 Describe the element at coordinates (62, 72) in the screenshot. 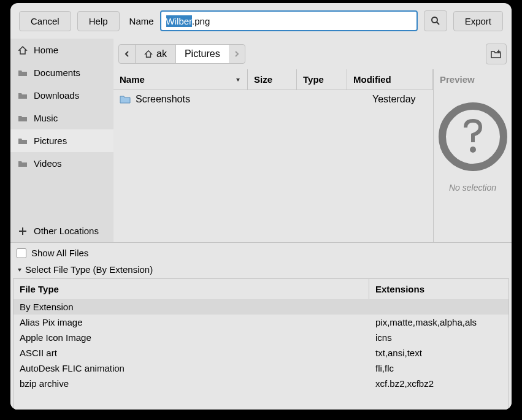

I see `sidebar-item-documents: Documents` at that location.